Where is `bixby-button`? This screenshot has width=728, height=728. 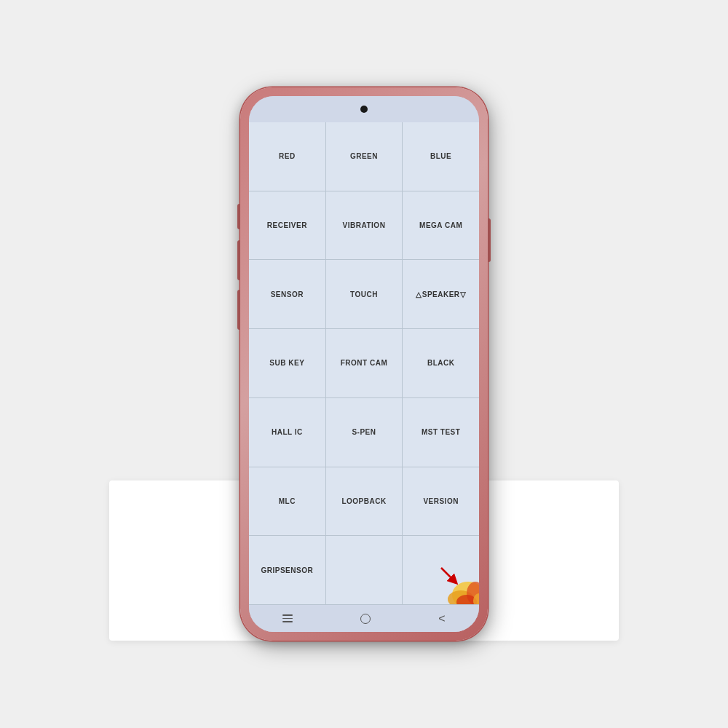 bixby-button is located at coordinates (239, 310).